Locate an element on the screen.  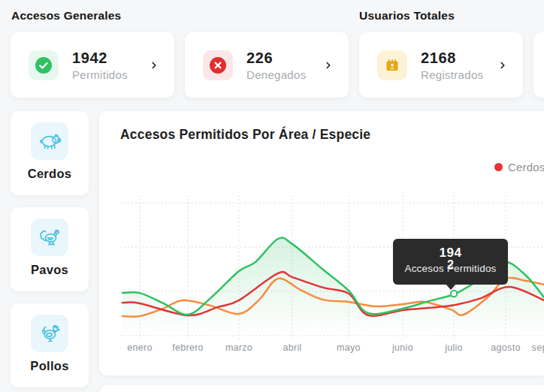
species-card-cerdos: Cerdos is located at coordinates (50, 153).